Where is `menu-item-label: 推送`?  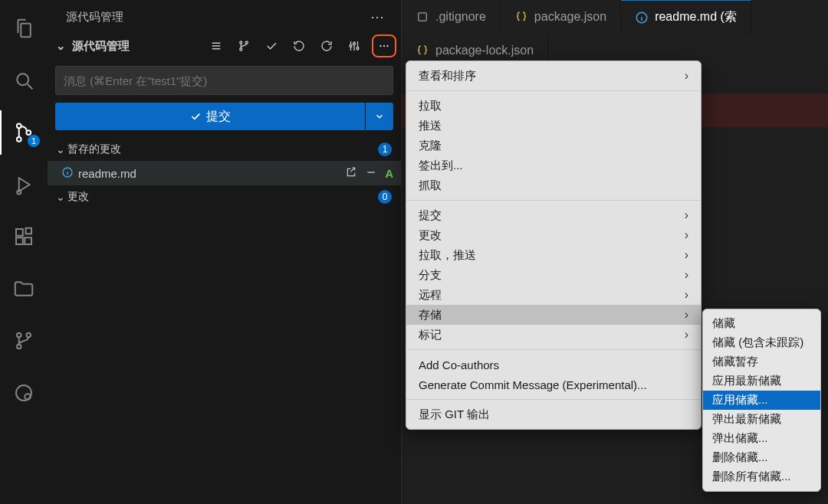
menu-item-label: 推送 is located at coordinates (430, 126).